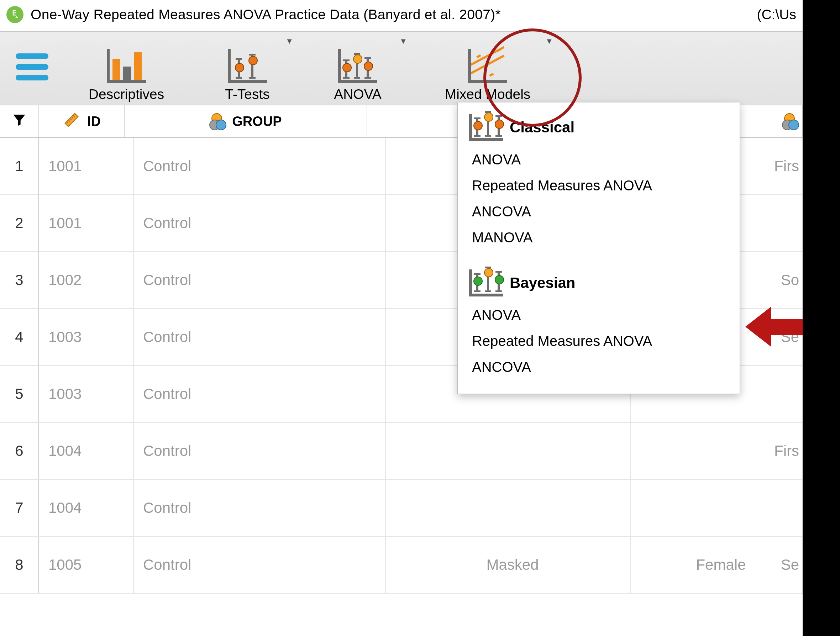  I want to click on toolbar-anova-button: ▼ ANOVA, so click(358, 67).